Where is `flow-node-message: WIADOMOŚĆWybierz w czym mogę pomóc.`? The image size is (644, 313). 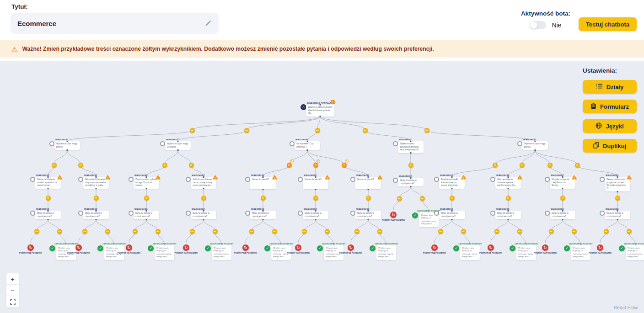 flow-node-message: WIADOMOŚĆWybierz w czym mogę pomóc. is located at coordinates (65, 144).